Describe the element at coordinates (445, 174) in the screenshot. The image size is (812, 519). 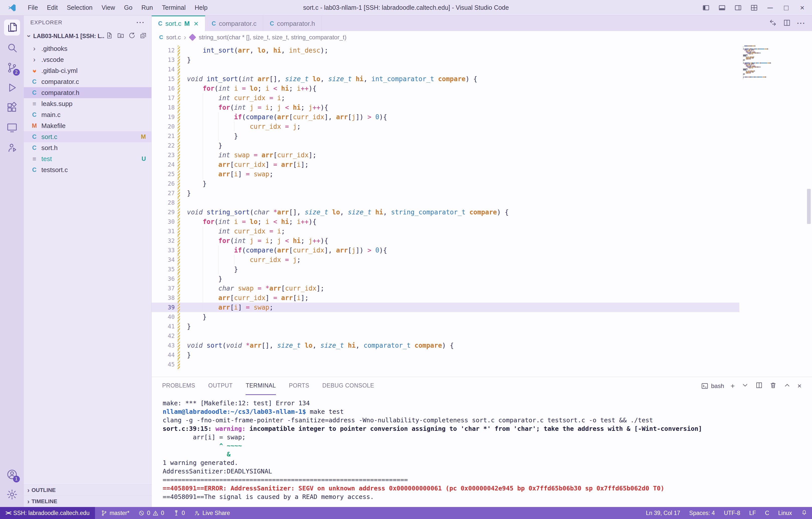
I see `code-line-25: 25 arr[i] = swap;` at that location.